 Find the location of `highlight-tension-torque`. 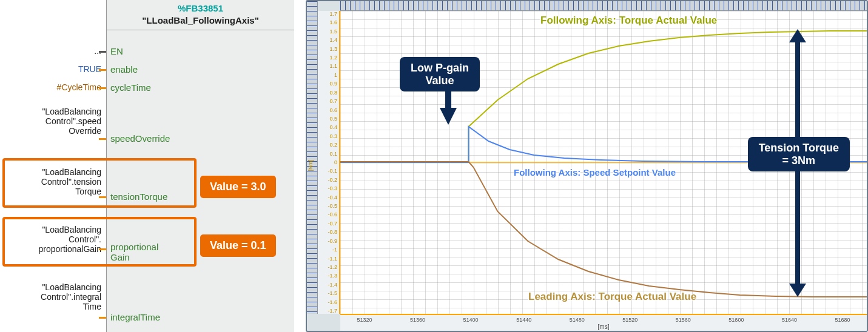

highlight-tension-torque is located at coordinates (99, 183).